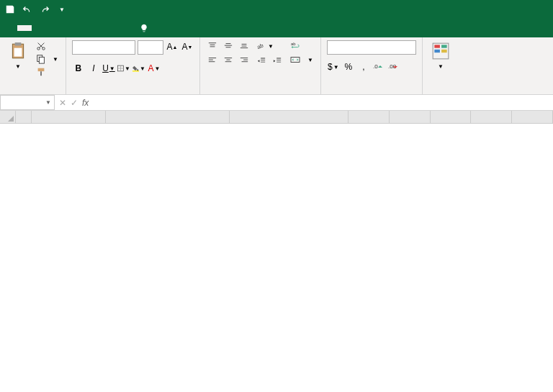 The image size is (553, 392). Describe the element at coordinates (150, 47) in the screenshot. I see `font-size-select` at that location.